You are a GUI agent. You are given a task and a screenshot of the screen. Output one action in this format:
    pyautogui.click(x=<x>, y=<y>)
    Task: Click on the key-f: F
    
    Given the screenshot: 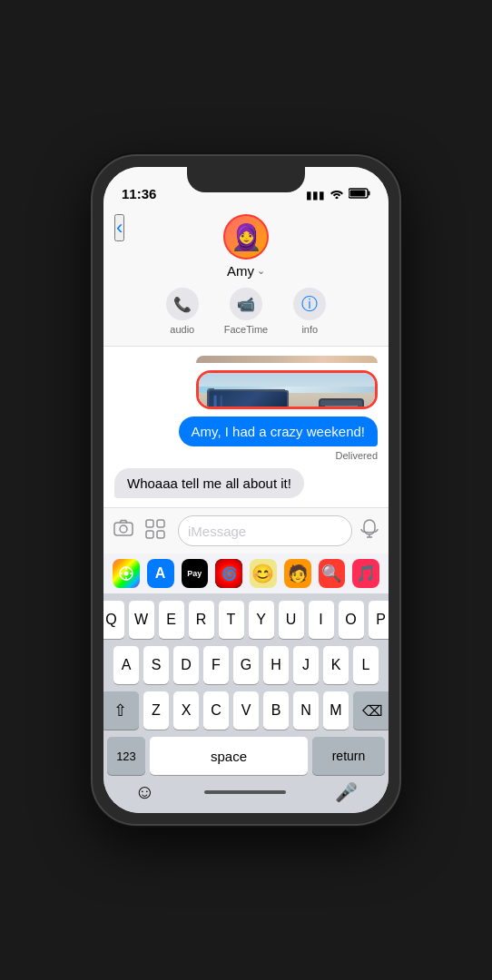 What is the action you would take?
    pyautogui.click(x=216, y=665)
    